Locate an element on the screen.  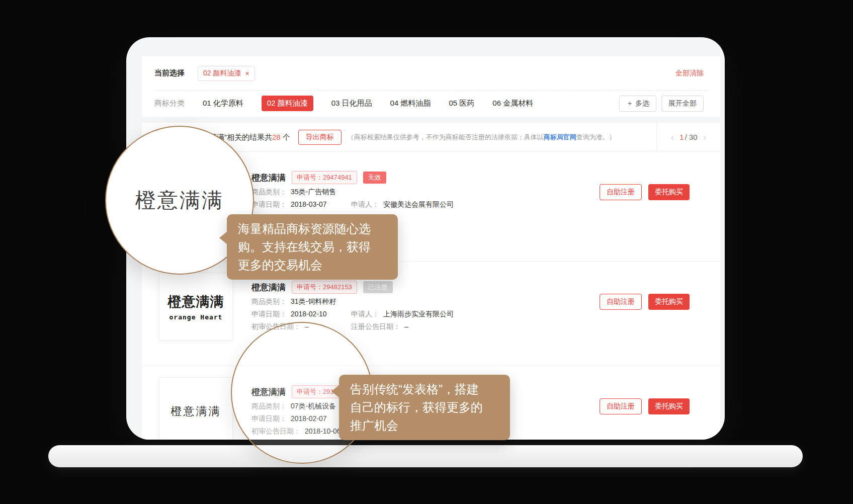
detail-value: 上海雨步实业有限公司 is located at coordinates (418, 314).